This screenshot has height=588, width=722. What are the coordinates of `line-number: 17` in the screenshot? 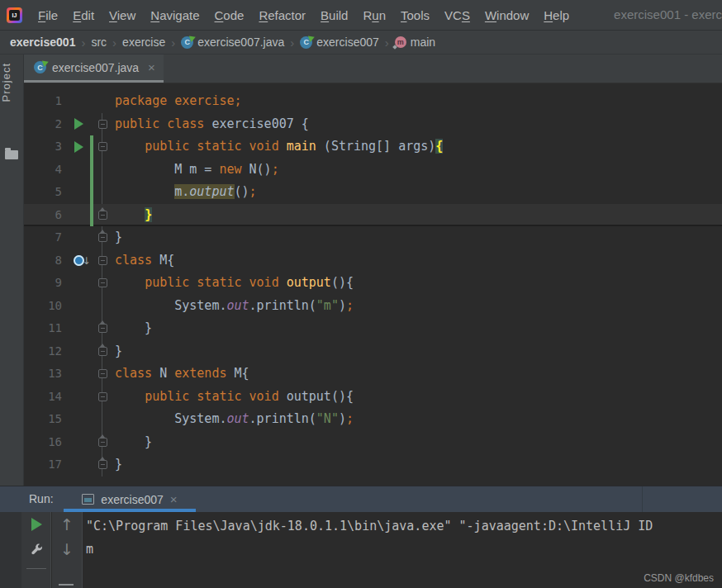 It's located at (46, 465).